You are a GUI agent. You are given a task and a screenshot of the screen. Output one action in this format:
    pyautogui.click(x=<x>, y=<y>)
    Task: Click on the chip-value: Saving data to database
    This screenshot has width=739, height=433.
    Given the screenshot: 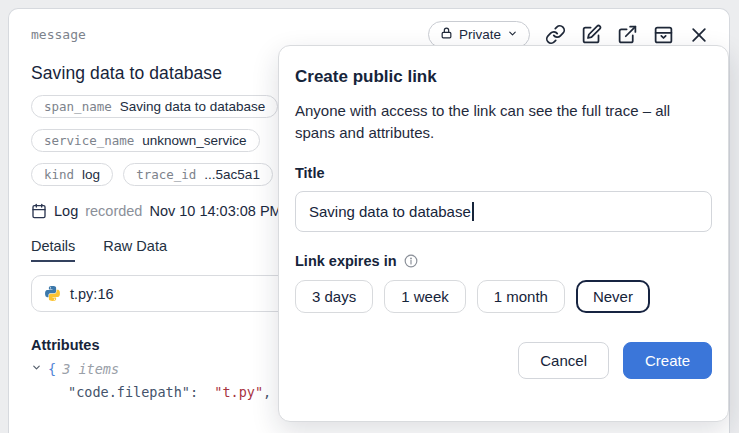 What is the action you would take?
    pyautogui.click(x=193, y=106)
    